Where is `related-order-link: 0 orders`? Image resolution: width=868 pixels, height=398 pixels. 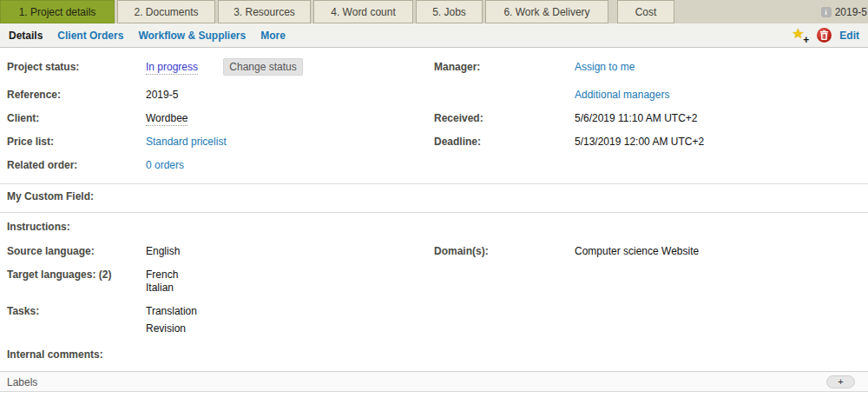
related-order-link: 0 orders is located at coordinates (165, 165).